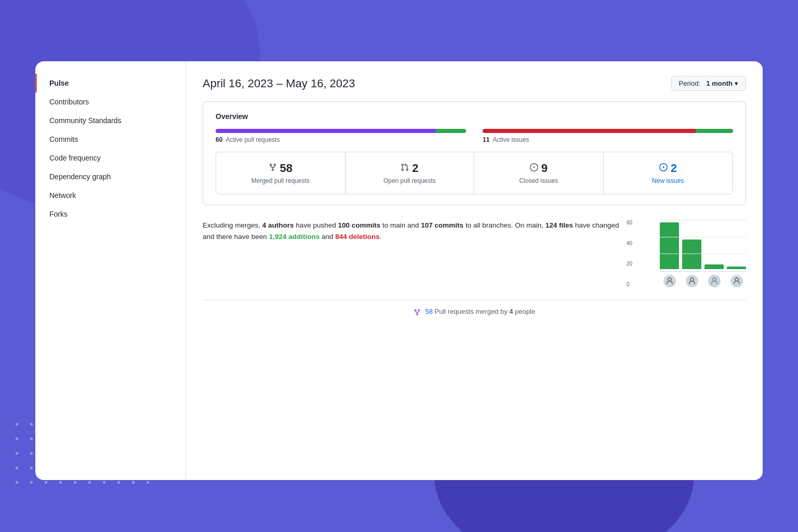  I want to click on issues-bar-red, so click(589, 131).